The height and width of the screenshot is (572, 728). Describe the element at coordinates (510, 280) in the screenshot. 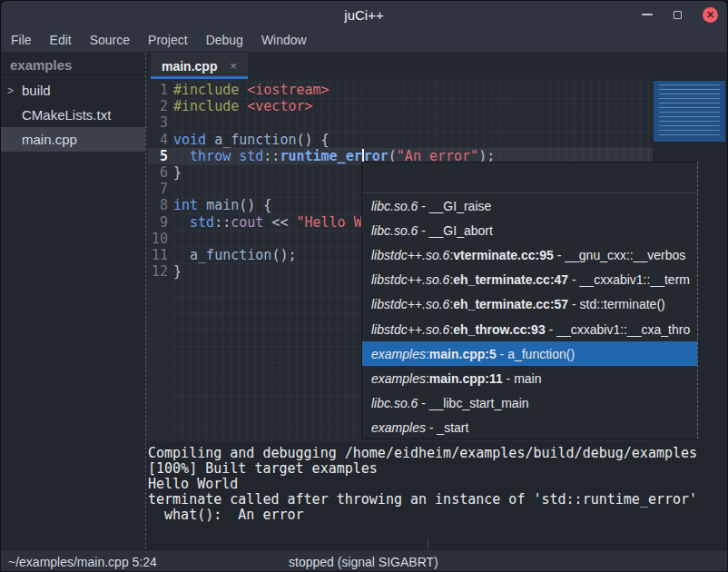

I see `backtrace-file: eh_terminate.cc:47` at that location.